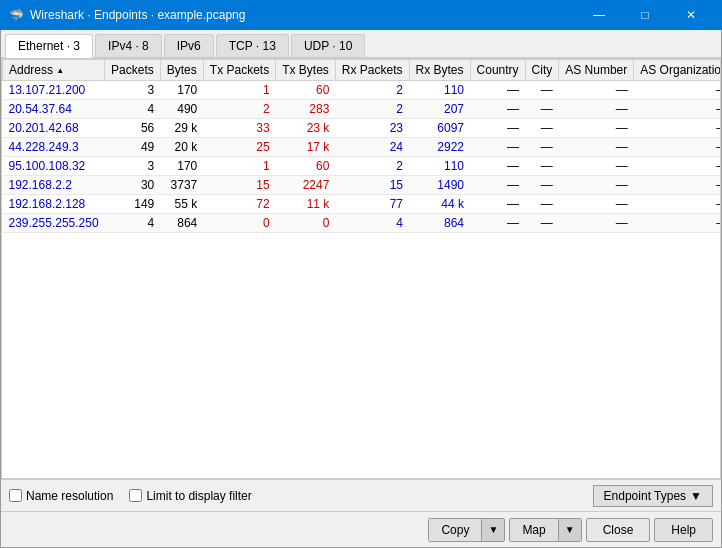  I want to click on cell-address: 20.54.37.64, so click(54, 110).